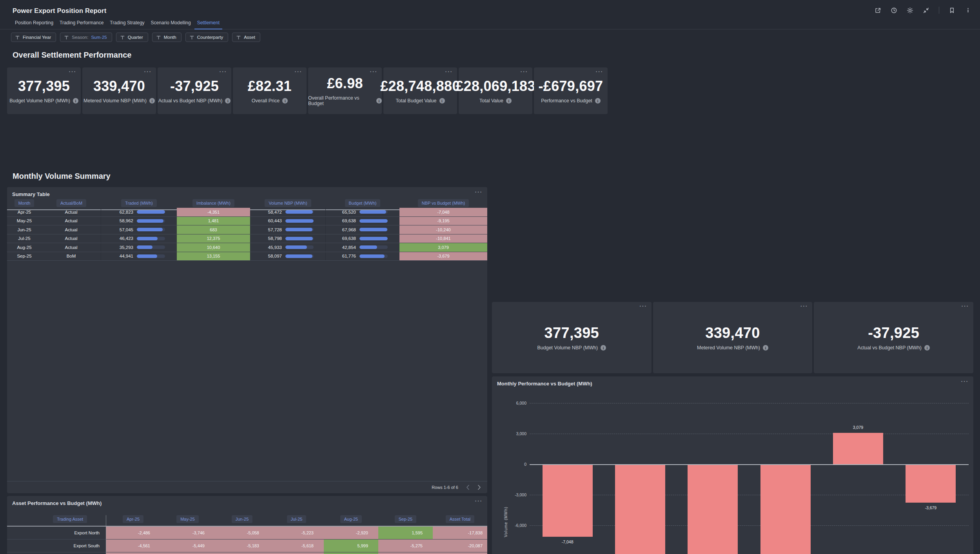  I want to click on filter-counterparty: Counterparty, so click(207, 37).